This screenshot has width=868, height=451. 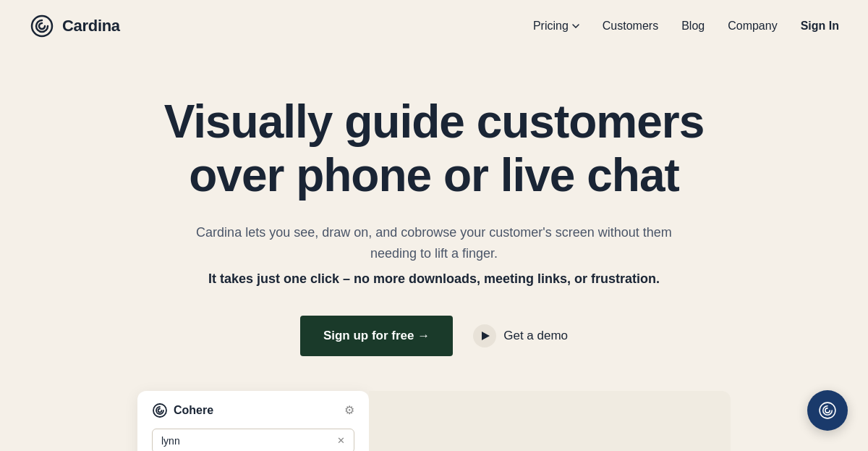 I want to click on clear-icon: ✕, so click(x=341, y=440).